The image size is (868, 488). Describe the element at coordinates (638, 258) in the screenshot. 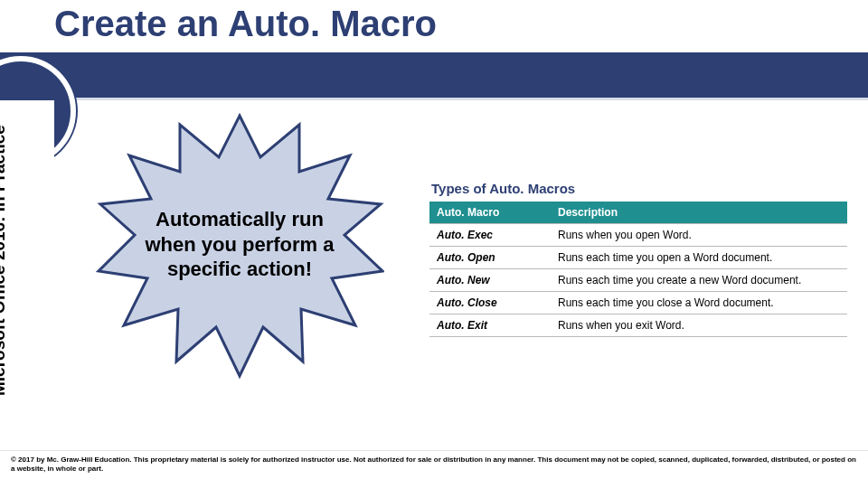

I see `table-row: Auto. Open Runs each time you open a Wor…` at that location.